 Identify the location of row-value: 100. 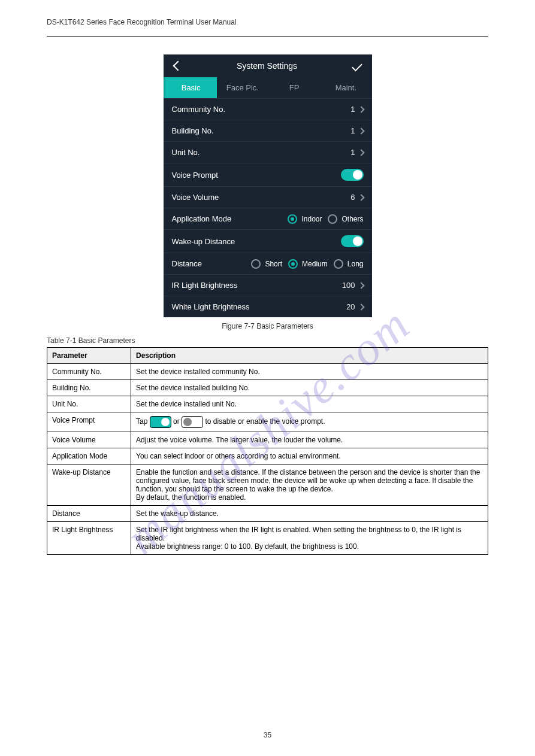
(349, 285).